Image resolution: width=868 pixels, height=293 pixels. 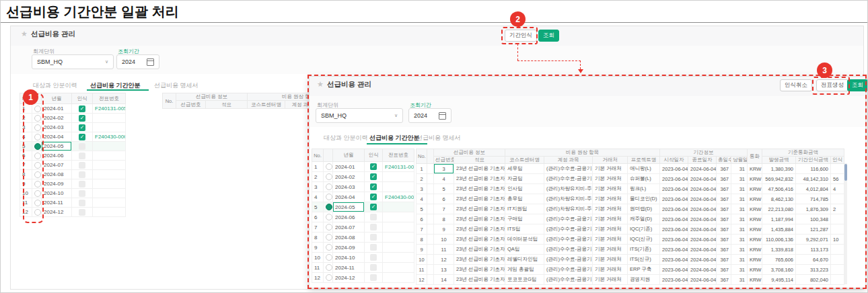 I want to click on cell-amount: 8,462,130, so click(x=779, y=199).